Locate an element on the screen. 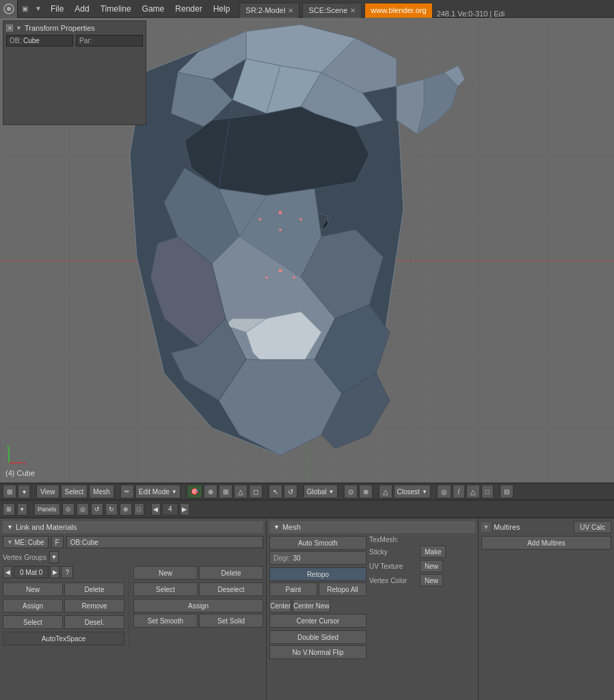 The height and width of the screenshot is (700, 614). panel-icon-6: □ is located at coordinates (139, 509).